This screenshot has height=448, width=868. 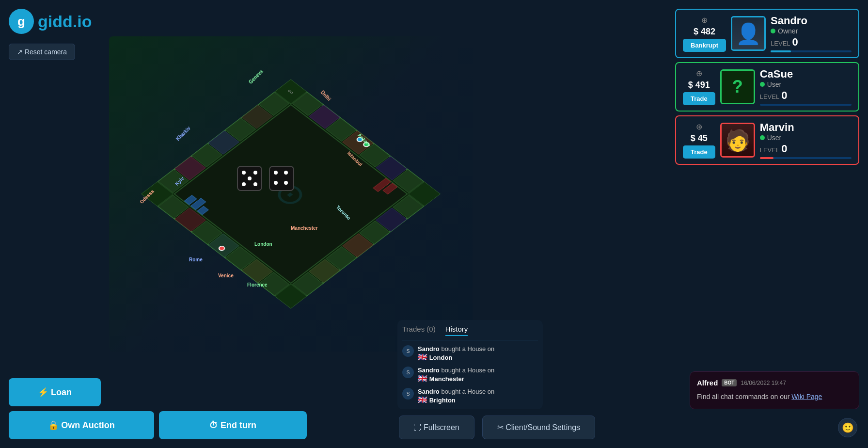 I want to click on hp-fill-sandro, so click(x=781, y=51).